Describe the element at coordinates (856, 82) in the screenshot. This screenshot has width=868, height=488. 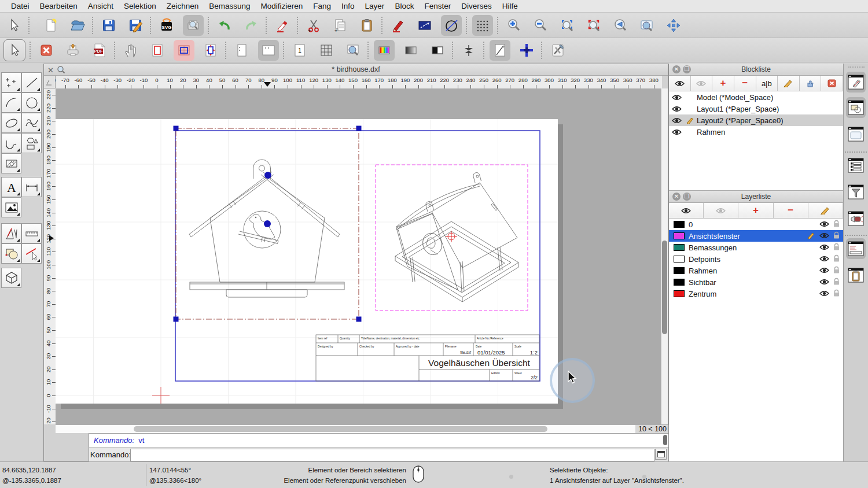
I see `drawing-palette-icon` at that location.